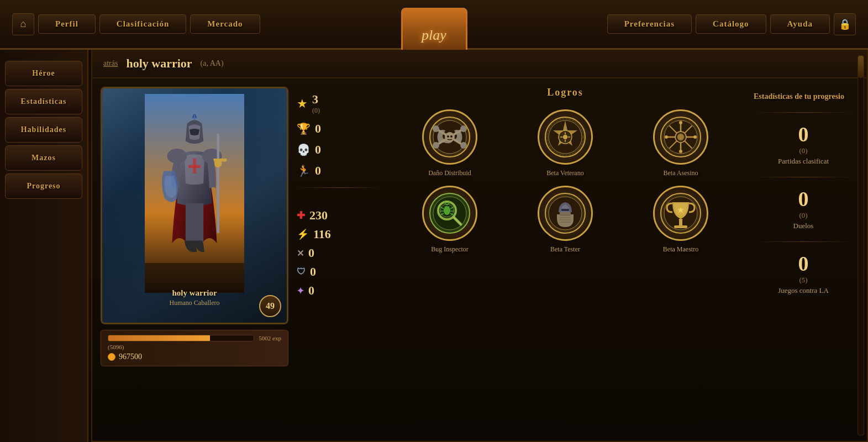  What do you see at coordinates (565, 137) in the screenshot?
I see `achievement-badge-veteran` at bounding box center [565, 137].